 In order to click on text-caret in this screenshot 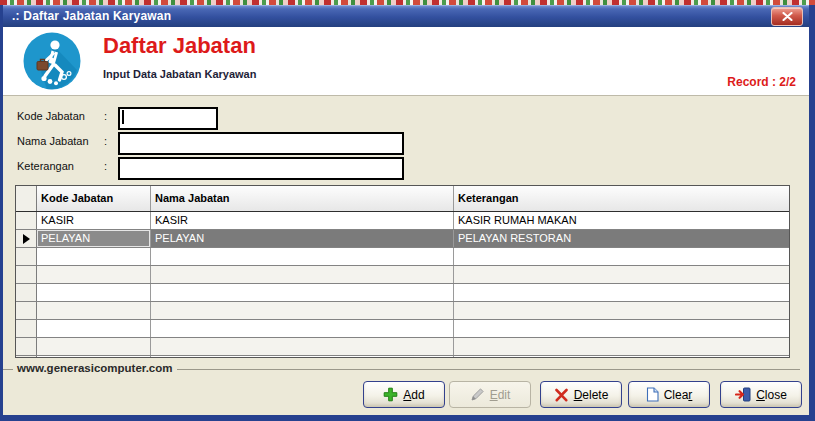, I will do `click(123, 117)`.